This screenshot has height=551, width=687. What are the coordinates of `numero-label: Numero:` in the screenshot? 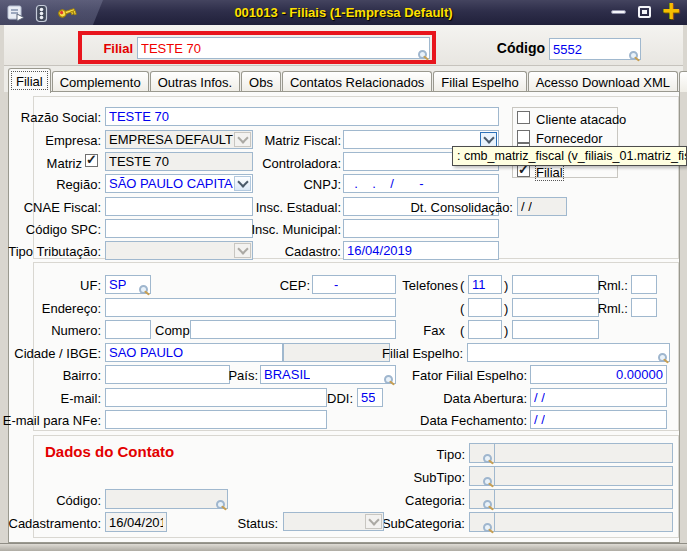 It's located at (76, 330).